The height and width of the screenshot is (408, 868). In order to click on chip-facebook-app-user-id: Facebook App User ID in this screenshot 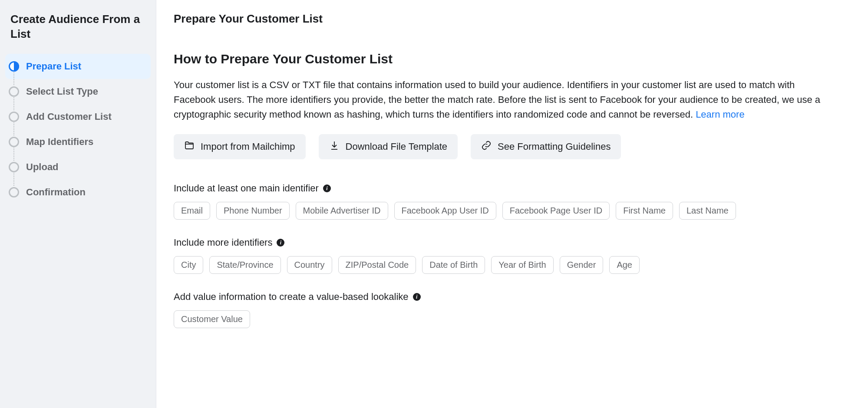, I will do `click(446, 211)`.